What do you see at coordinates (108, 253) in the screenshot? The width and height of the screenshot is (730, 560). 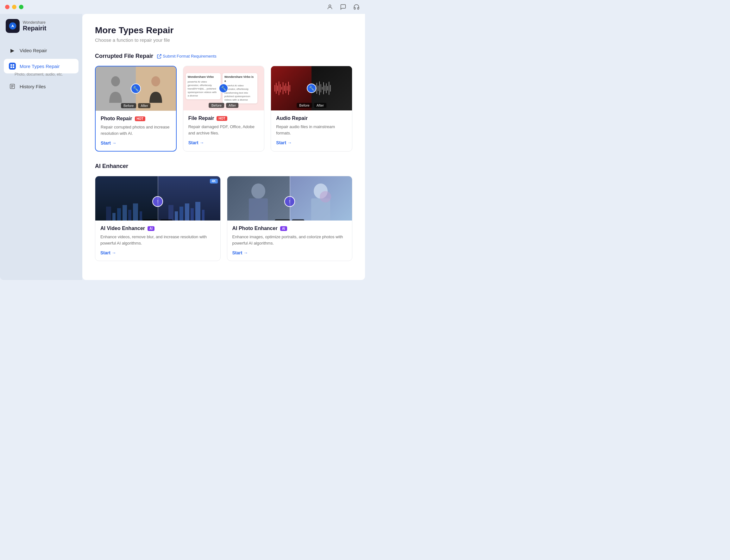 I see `ai-video-start: Start →` at bounding box center [108, 253].